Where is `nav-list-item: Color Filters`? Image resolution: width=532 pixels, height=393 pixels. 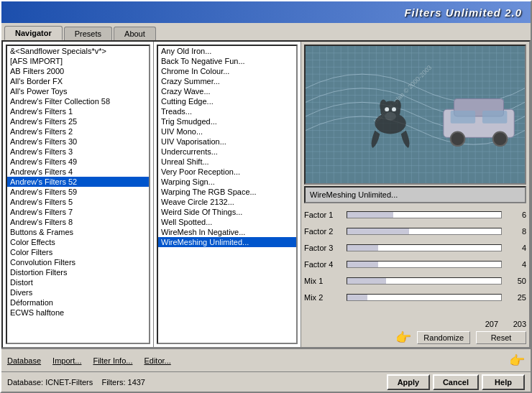 nav-list-item: Color Filters is located at coordinates (78, 252).